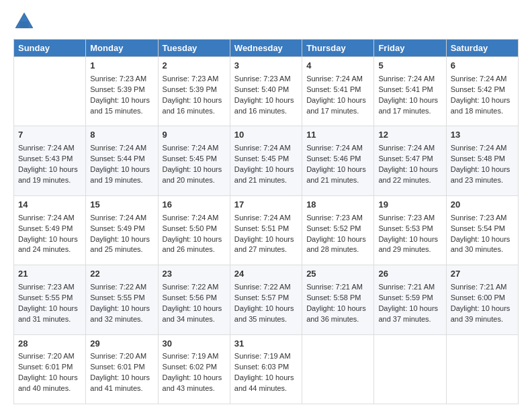 This screenshot has width=532, height=411. I want to click on cell-w1-d4: 3Sunrise: 7:23 AMSunset: 5:40 PMDaylight…, so click(266, 91).